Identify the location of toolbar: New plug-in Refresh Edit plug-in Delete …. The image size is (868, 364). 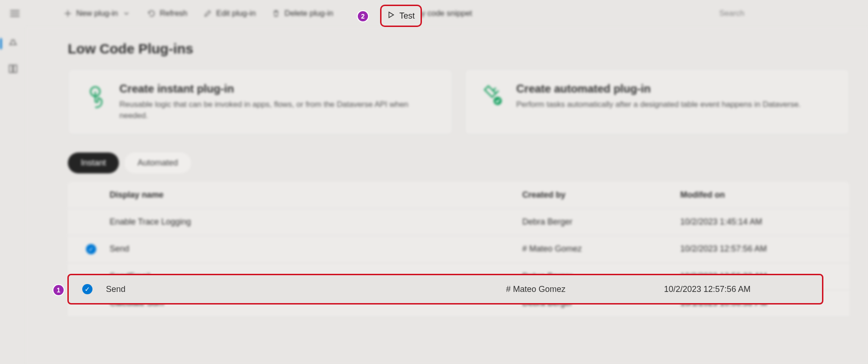
(434, 13).